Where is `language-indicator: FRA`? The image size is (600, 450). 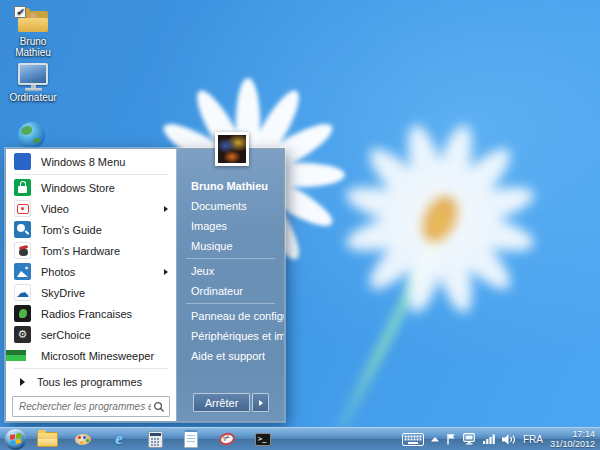 language-indicator: FRA is located at coordinates (533, 440).